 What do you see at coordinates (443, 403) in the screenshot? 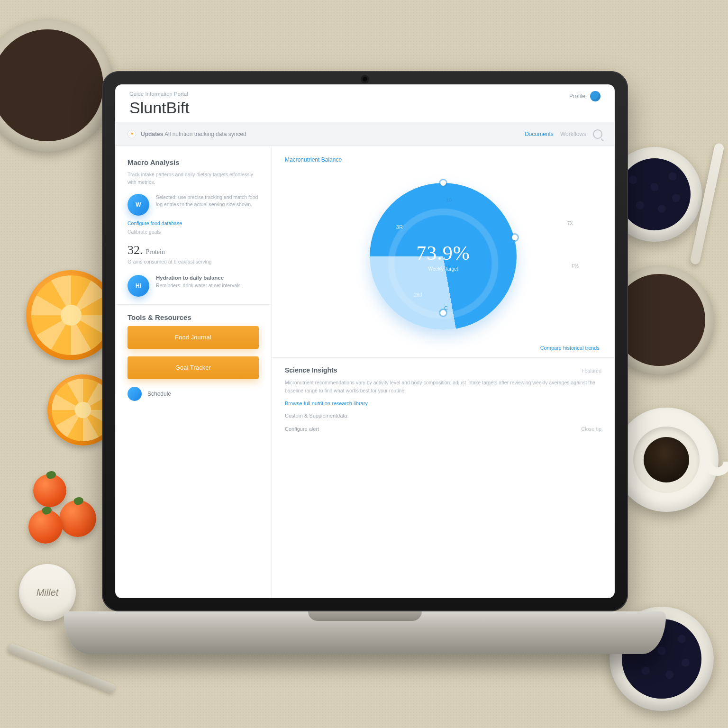
I see `lower-link: Browse full nutrition research library` at bounding box center [443, 403].